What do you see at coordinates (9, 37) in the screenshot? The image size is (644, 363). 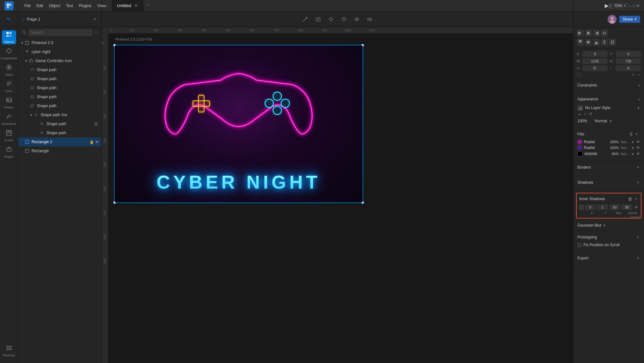 I see `objects-tool: Objects` at bounding box center [9, 37].